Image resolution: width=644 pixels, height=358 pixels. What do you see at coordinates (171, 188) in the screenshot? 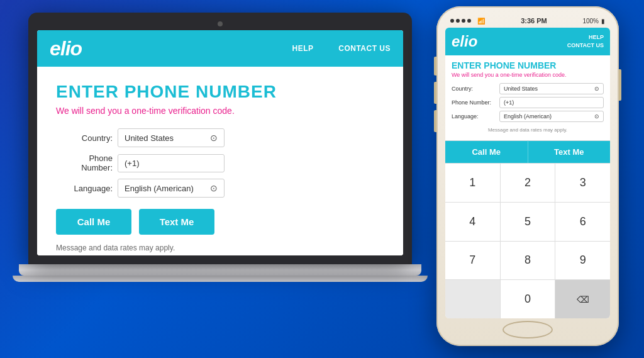
I see `laptop-language-input: English (American)` at bounding box center [171, 188].